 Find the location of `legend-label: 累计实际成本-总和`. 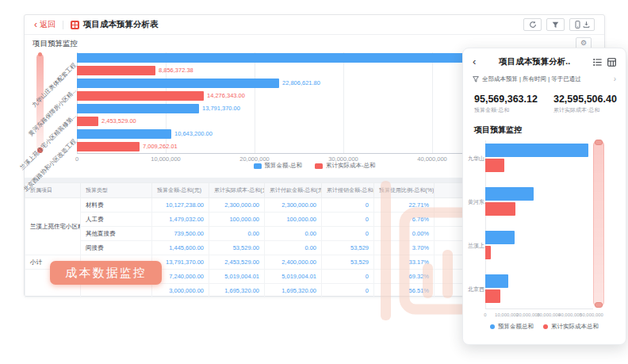

legend-label: 累计实际成本-总和 is located at coordinates (350, 166).